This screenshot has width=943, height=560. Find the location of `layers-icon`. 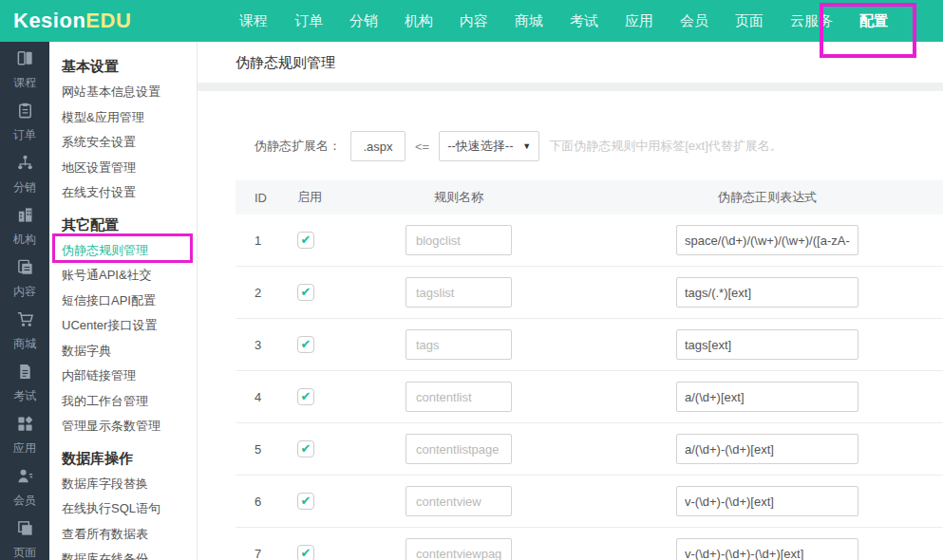

layers-icon is located at coordinates (25, 530).